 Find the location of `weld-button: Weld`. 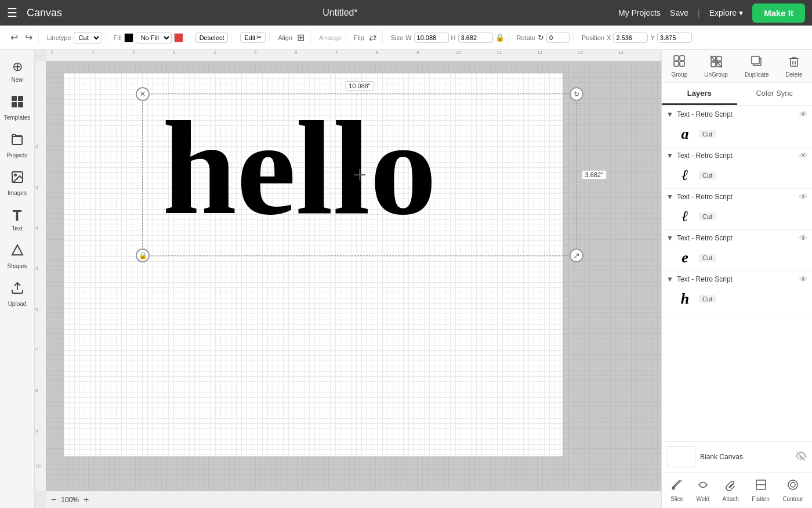

weld-button: Weld is located at coordinates (703, 490).